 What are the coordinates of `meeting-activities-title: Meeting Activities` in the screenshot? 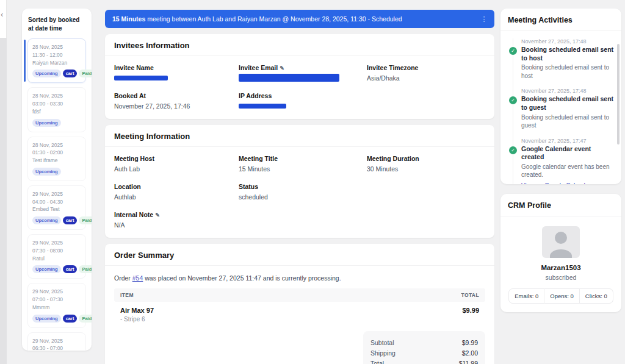 It's located at (561, 20).